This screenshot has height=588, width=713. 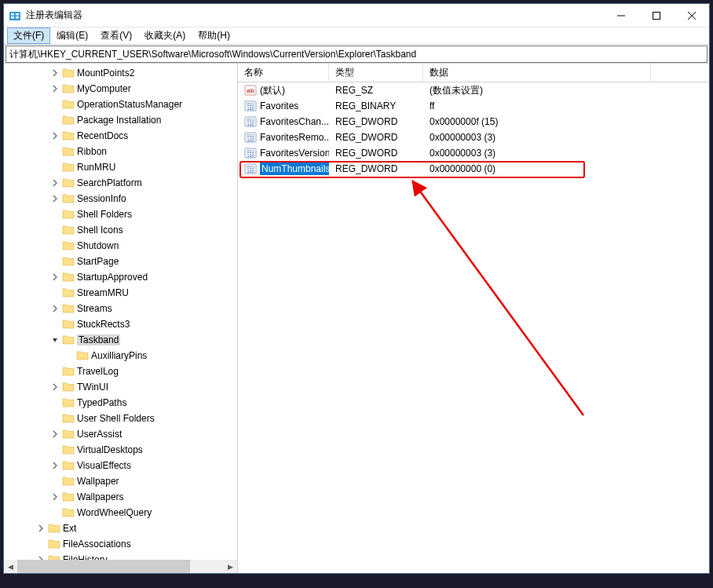 What do you see at coordinates (121, 230) in the screenshot?
I see `tree-node: Shell Icons` at bounding box center [121, 230].